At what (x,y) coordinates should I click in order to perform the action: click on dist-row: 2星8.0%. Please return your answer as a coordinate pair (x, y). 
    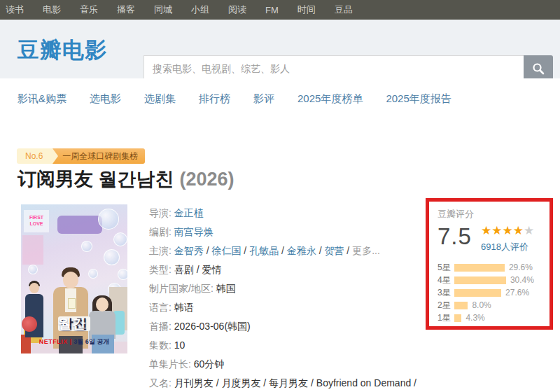
    Looking at the image, I should click on (489, 305).